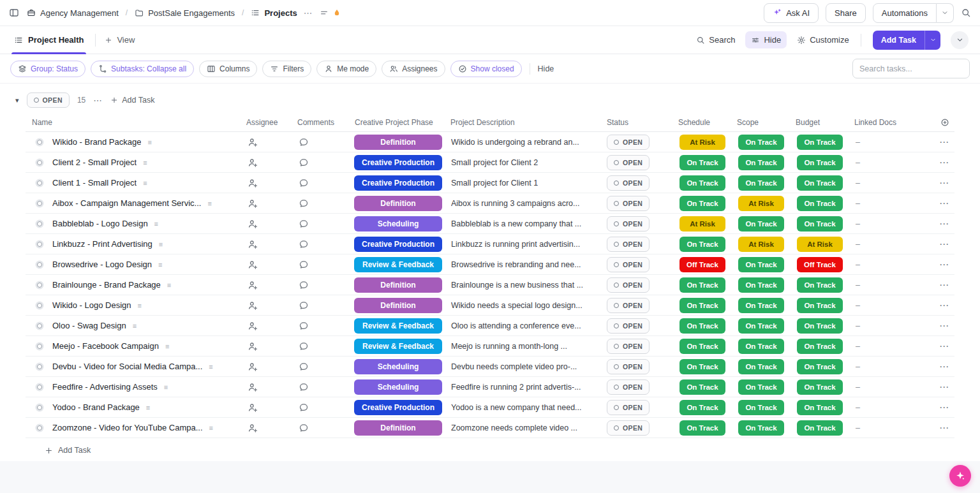 The height and width of the screenshot is (493, 980). What do you see at coordinates (523, 284) in the screenshot?
I see `description-cell: Brainlounge is a new business that ...` at bounding box center [523, 284].